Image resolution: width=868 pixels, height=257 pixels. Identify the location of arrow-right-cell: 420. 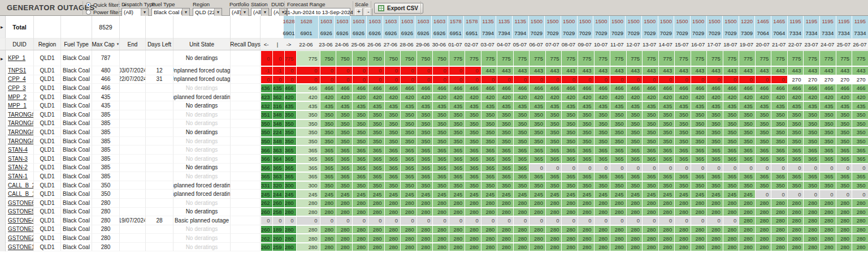
(290, 97).